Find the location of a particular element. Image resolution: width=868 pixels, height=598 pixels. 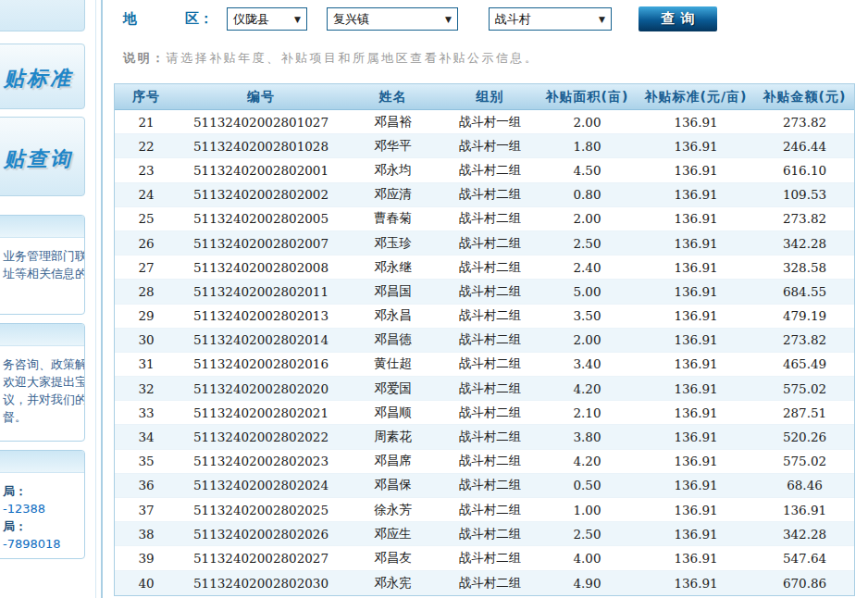

table-cell: 51132402002801028 is located at coordinates (261, 146).